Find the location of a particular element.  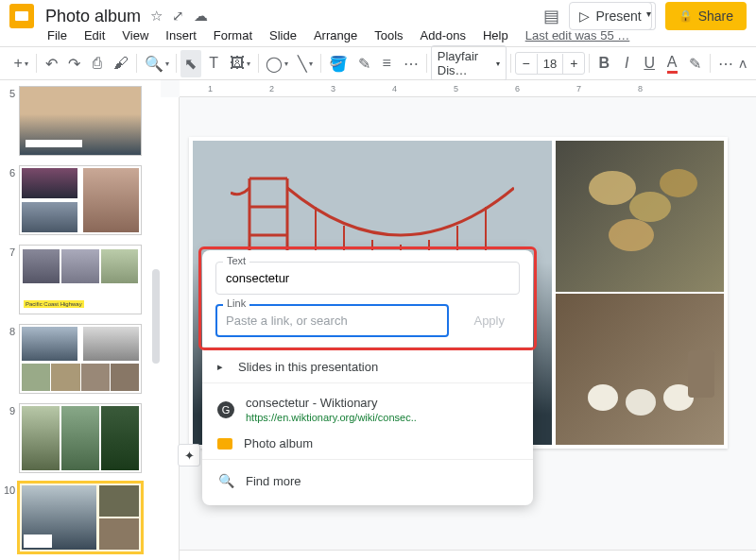

menu-tools: Tools is located at coordinates (388, 36).